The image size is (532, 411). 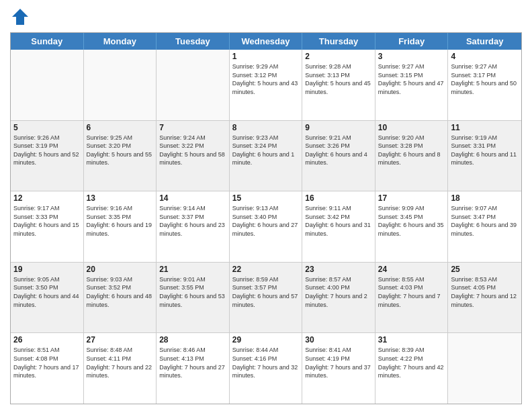 I want to click on cell-details: Sunrise: 9:14 AMSunset: 3:37 PMDaylight:…, so click(x=193, y=221).